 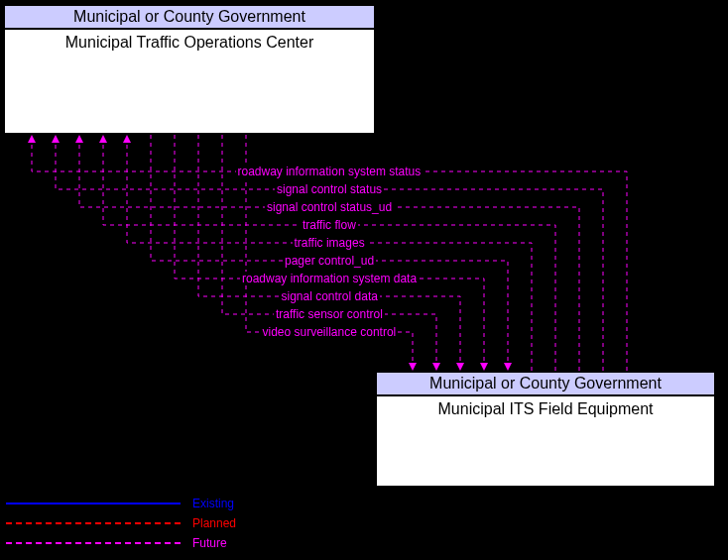 What do you see at coordinates (546, 385) in the screenshot?
I see `entity-mife-header: Municipal or County Government` at bounding box center [546, 385].